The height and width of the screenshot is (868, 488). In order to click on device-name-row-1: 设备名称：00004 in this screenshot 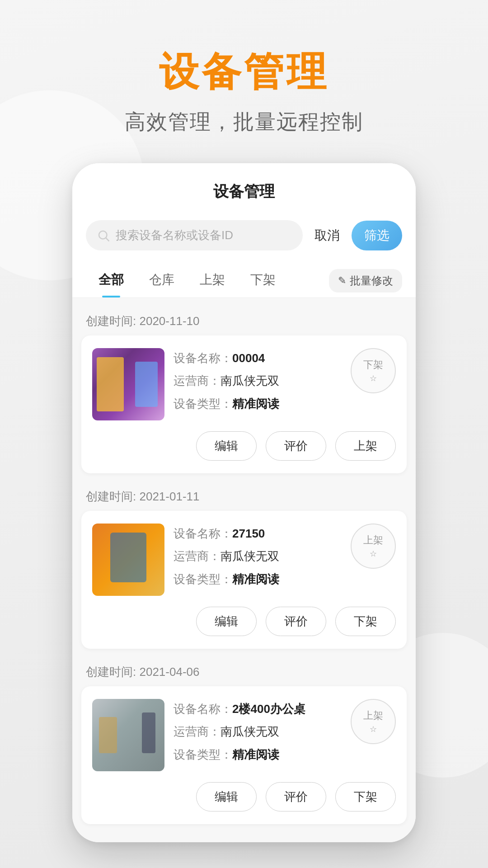, I will do `click(258, 358)`.